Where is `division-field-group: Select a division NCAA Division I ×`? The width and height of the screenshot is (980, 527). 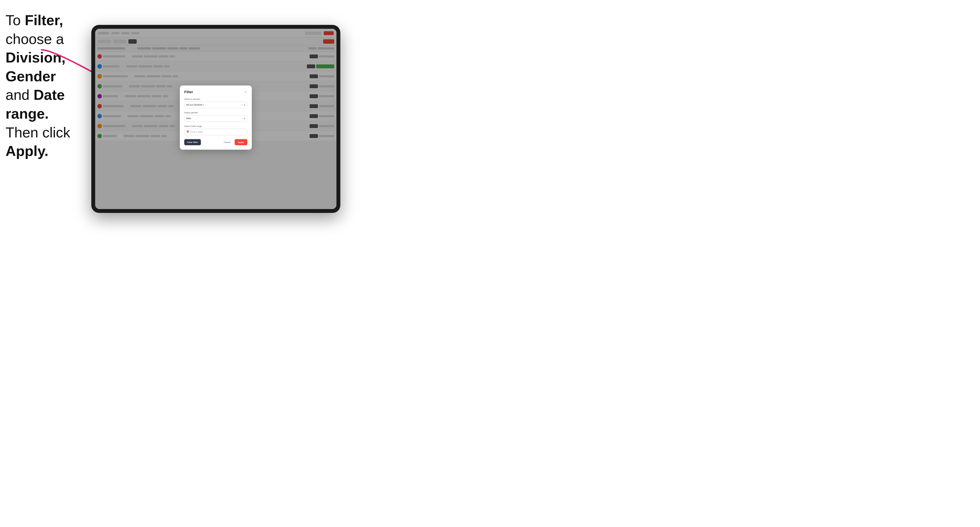
division-field-group: Select a division NCAA Division I × is located at coordinates (216, 103).